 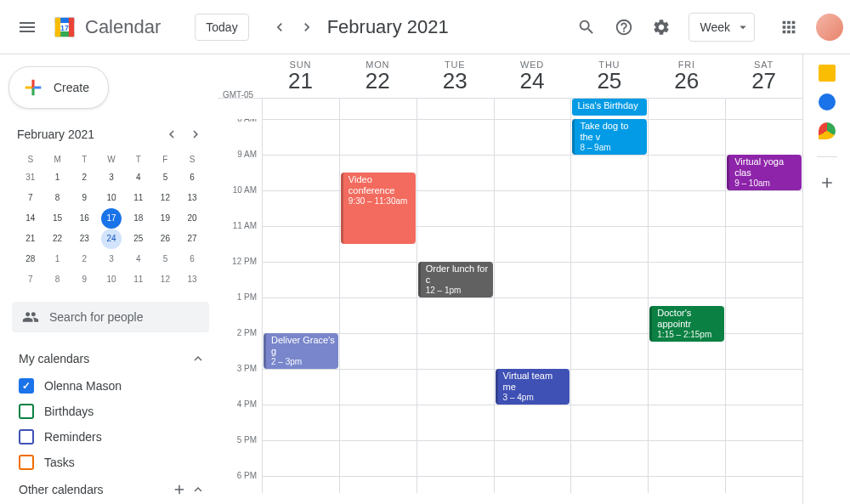 What do you see at coordinates (586, 27) in the screenshot?
I see `search-button` at bounding box center [586, 27].